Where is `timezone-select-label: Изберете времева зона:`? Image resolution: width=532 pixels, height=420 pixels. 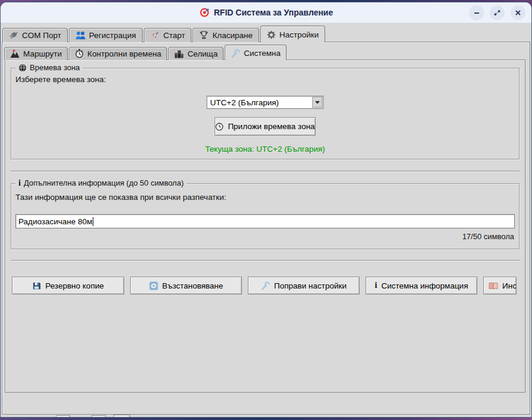 timezone-select-label: Изберете времева зона: is located at coordinates (61, 80).